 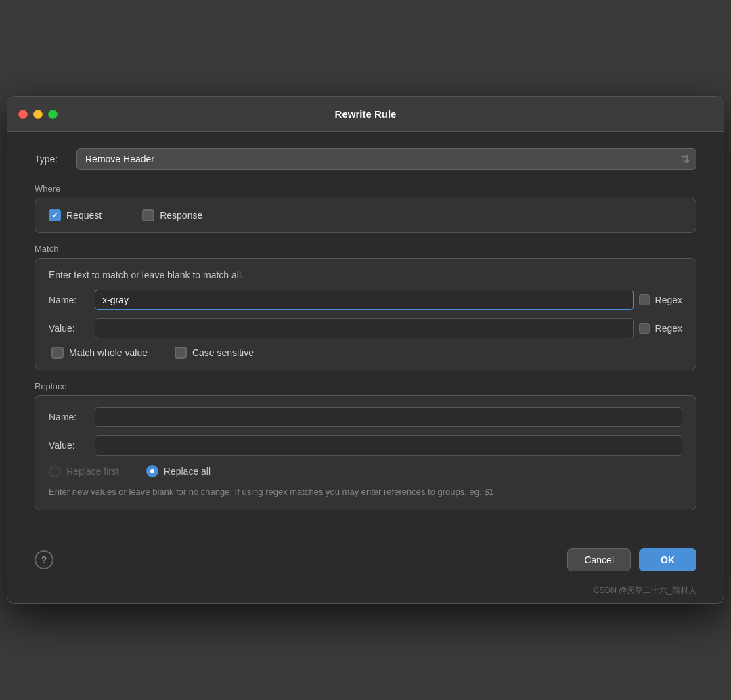 What do you see at coordinates (366, 114) in the screenshot?
I see `titlebar: Rewrite Rule` at bounding box center [366, 114].